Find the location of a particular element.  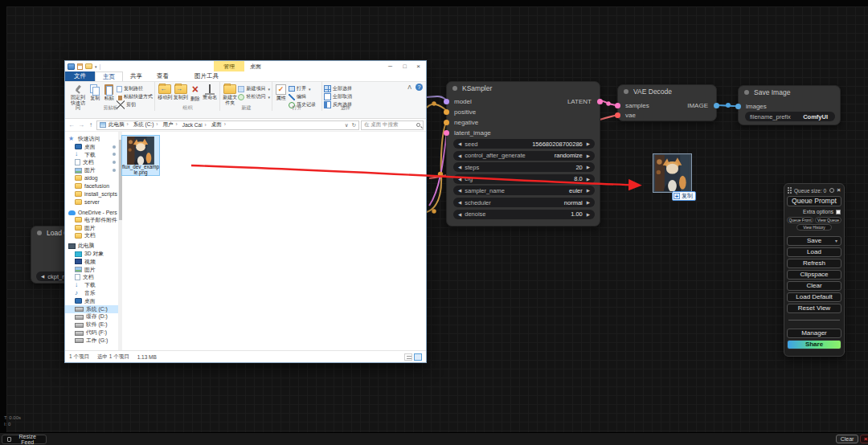

drag-handle-icon is located at coordinates (789, 190).